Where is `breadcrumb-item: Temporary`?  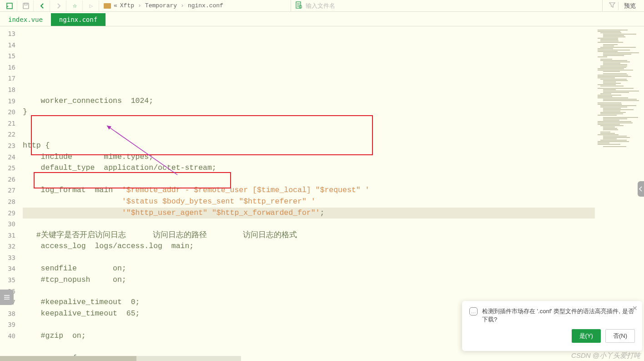
breadcrumb-item: Temporary is located at coordinates (161, 5).